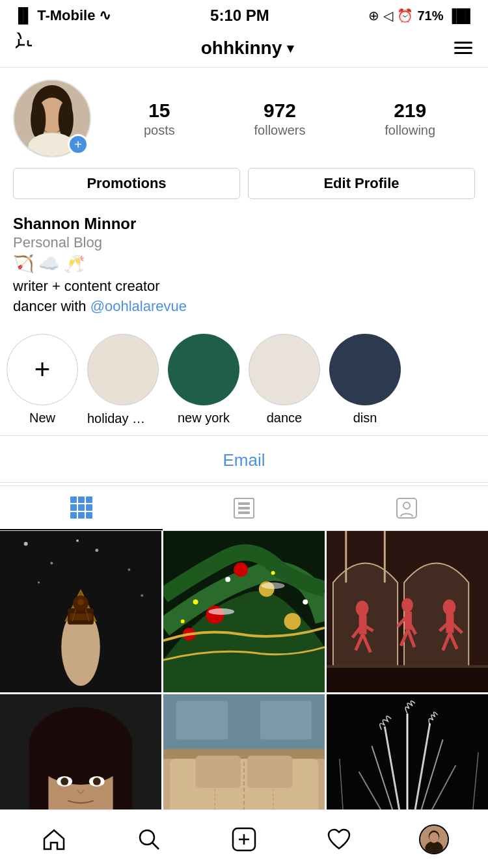  What do you see at coordinates (81, 508) in the screenshot?
I see `tab-grid` at bounding box center [81, 508].